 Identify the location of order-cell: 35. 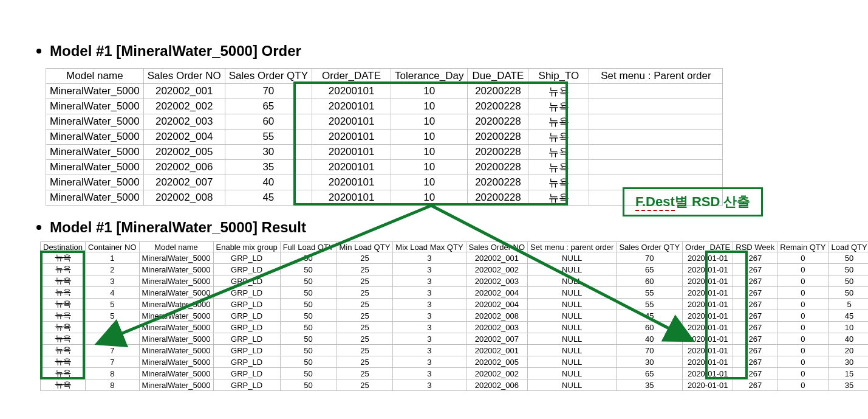
(268, 168).